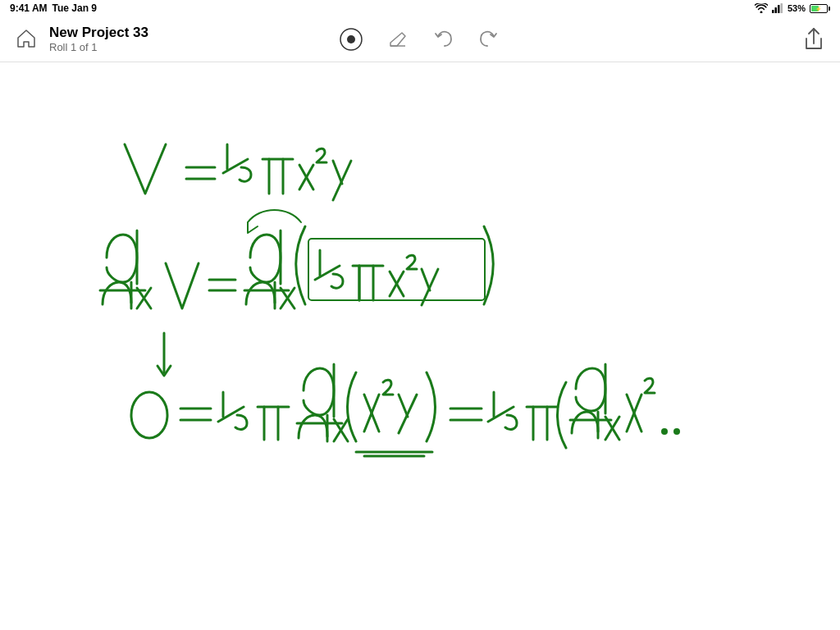 The image size is (840, 630). I want to click on project-subtitle: Roll 1 of 1, so click(98, 48).